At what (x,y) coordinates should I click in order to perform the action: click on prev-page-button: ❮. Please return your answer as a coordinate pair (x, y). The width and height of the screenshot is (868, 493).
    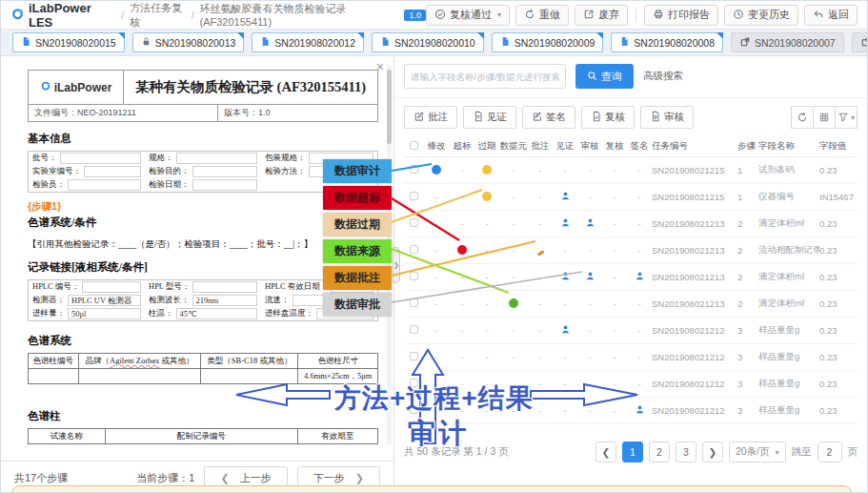
    Looking at the image, I should click on (606, 452).